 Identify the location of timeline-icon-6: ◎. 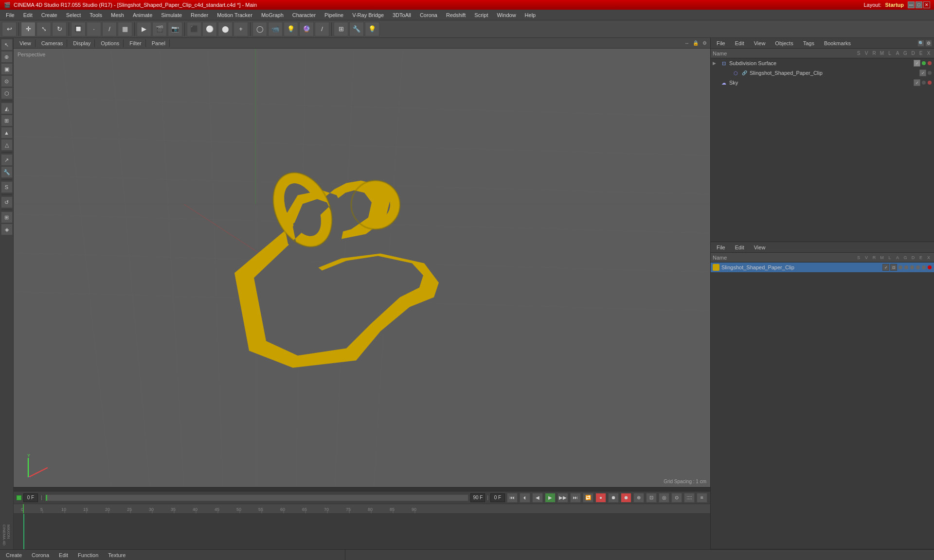
(664, 498).